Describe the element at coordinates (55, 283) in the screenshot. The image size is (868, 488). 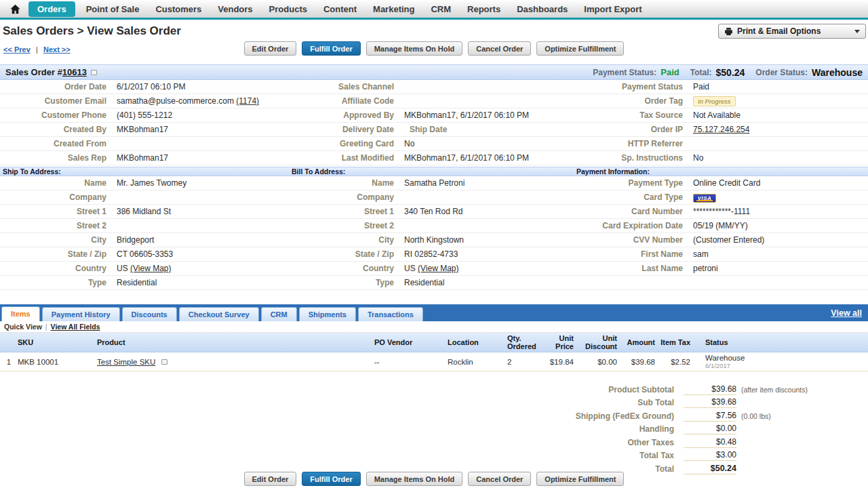
I see `field-label: Type` at that location.